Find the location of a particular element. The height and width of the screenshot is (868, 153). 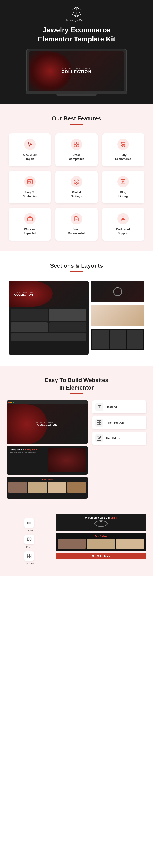

browser-bar is located at coordinates (47, 402).